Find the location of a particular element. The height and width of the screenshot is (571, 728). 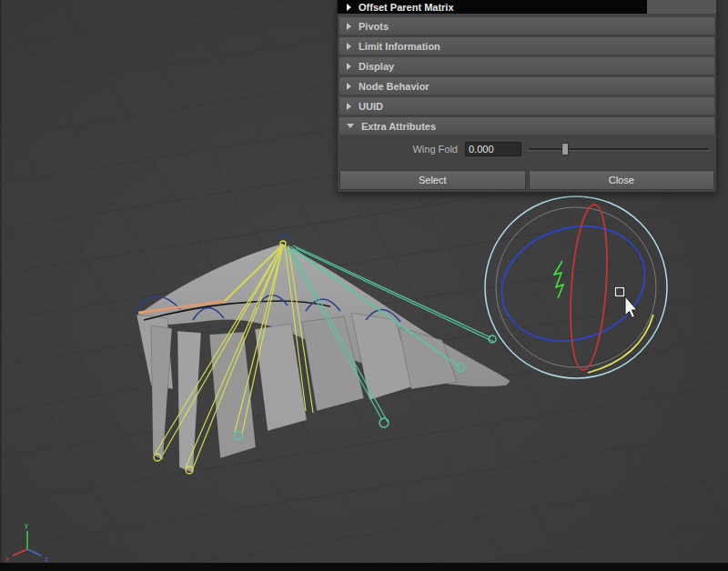

section-header-offset-parent-matrix: Offset Parent Matrix is located at coordinates (527, 7).